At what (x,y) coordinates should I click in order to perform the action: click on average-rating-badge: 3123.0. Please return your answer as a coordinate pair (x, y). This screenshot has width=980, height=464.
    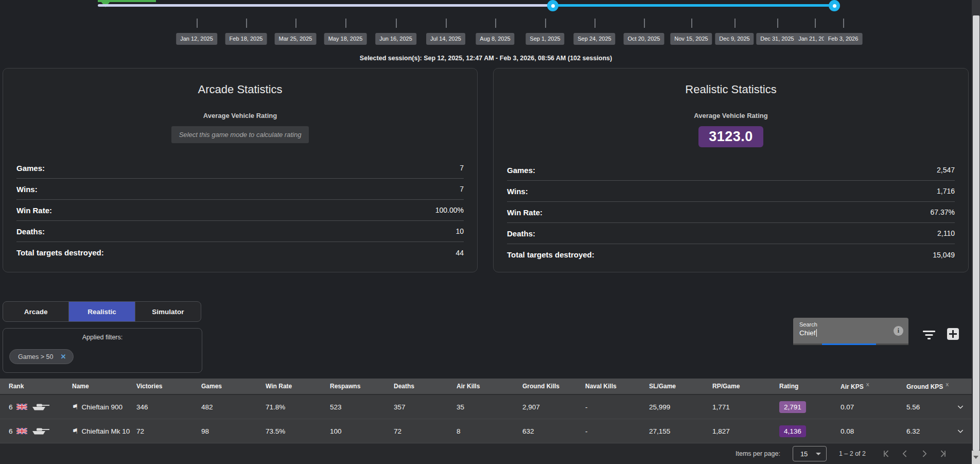
    Looking at the image, I should click on (731, 137).